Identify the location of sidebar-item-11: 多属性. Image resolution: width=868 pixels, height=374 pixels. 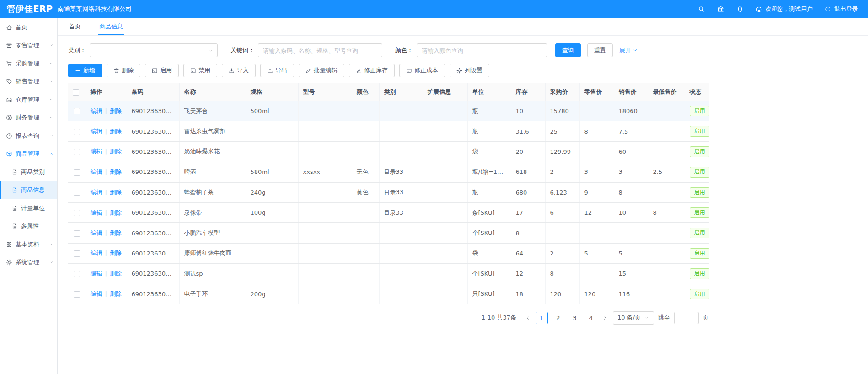
(28, 227).